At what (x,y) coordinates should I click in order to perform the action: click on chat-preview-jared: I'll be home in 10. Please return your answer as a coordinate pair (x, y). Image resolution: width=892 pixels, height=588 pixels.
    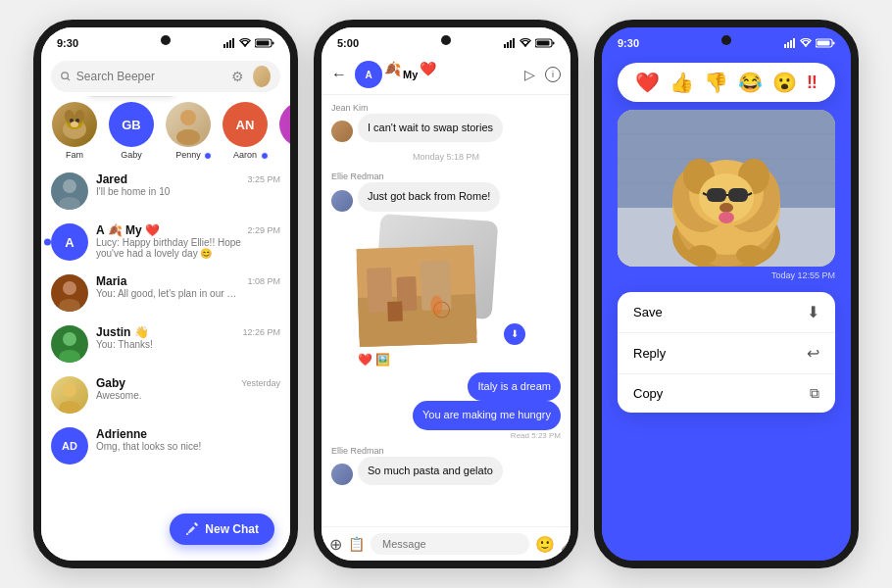
    Looking at the image, I should click on (170, 192).